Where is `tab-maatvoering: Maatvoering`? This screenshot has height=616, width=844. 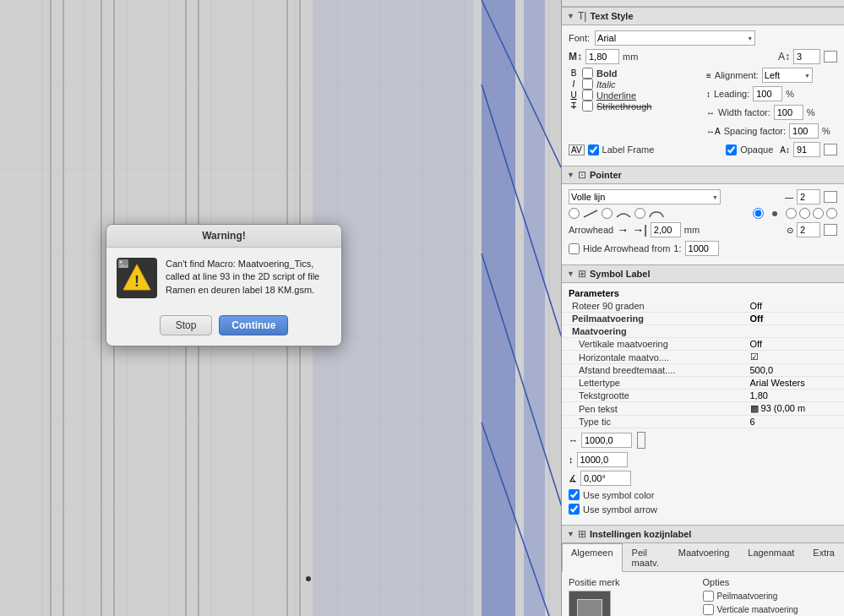 tab-maatvoering: Maatvoering is located at coordinates (705, 558).